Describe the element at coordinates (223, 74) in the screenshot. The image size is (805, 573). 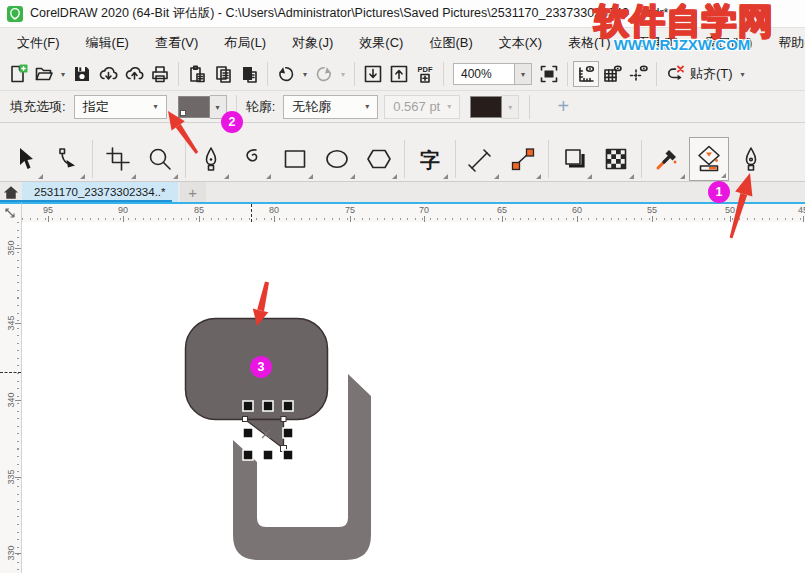
I see `copy-button` at that location.